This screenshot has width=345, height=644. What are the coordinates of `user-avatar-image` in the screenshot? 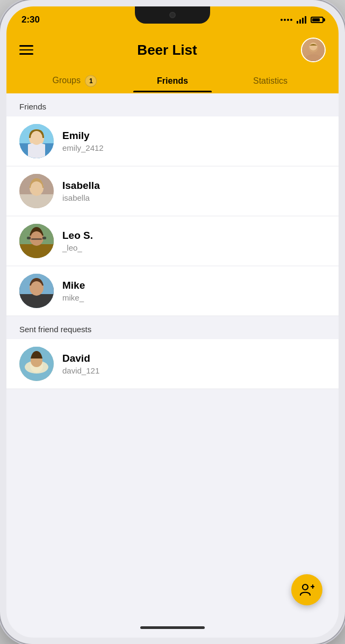 It's located at (313, 50).